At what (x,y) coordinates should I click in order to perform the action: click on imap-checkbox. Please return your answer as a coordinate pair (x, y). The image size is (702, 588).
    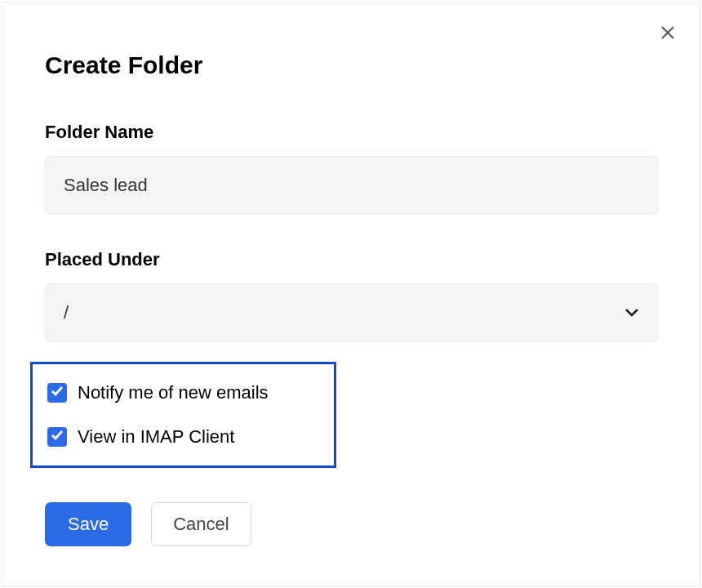
    Looking at the image, I should click on (57, 437).